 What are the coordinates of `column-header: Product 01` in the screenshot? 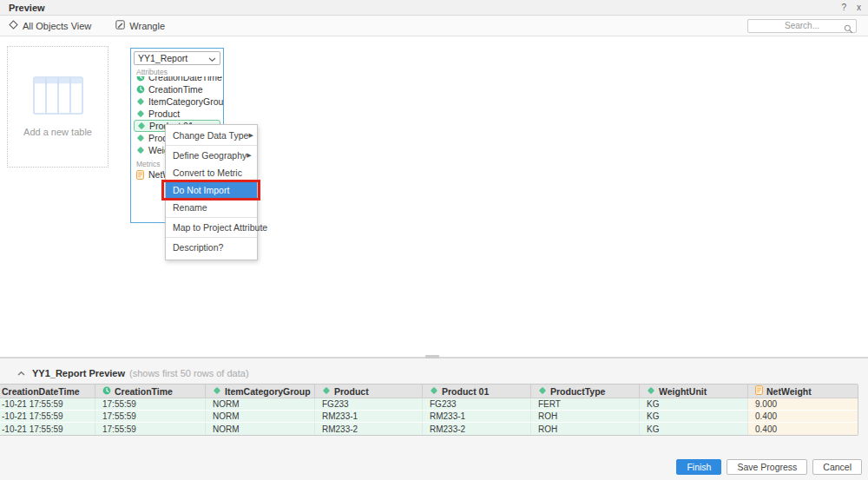 It's located at (477, 391).